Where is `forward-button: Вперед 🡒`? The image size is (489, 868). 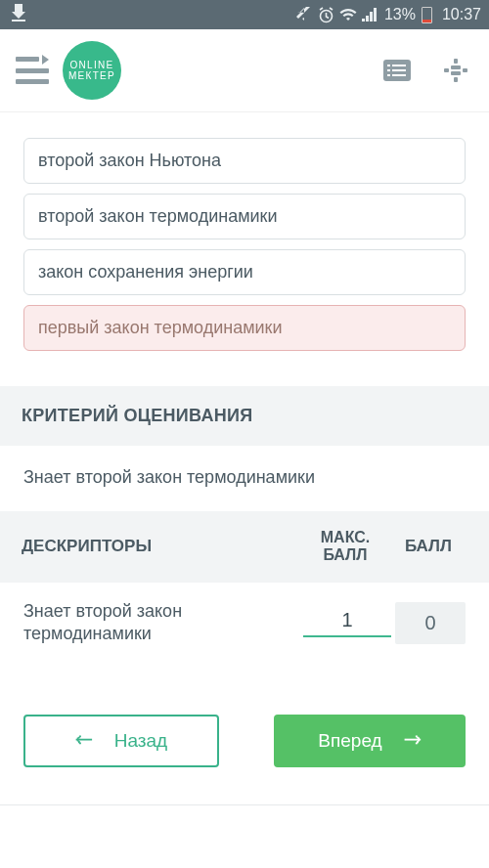
forward-button: Вперед 🡒 is located at coordinates (370, 741).